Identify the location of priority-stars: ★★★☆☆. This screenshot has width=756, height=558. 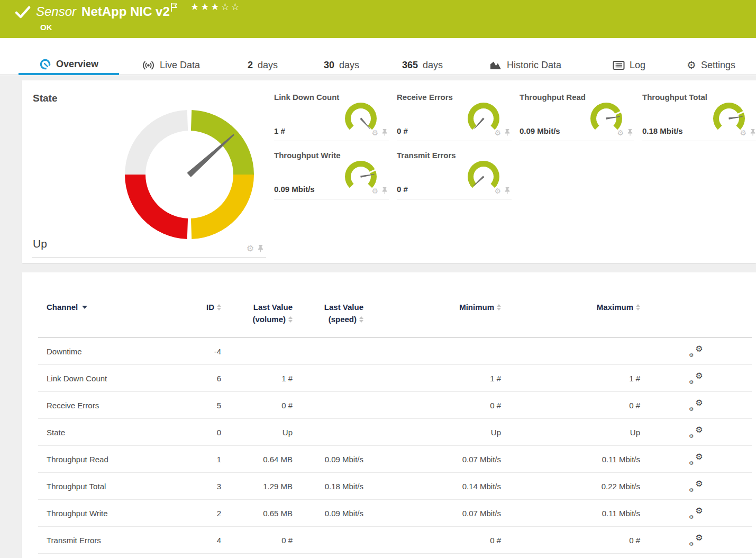
(216, 7).